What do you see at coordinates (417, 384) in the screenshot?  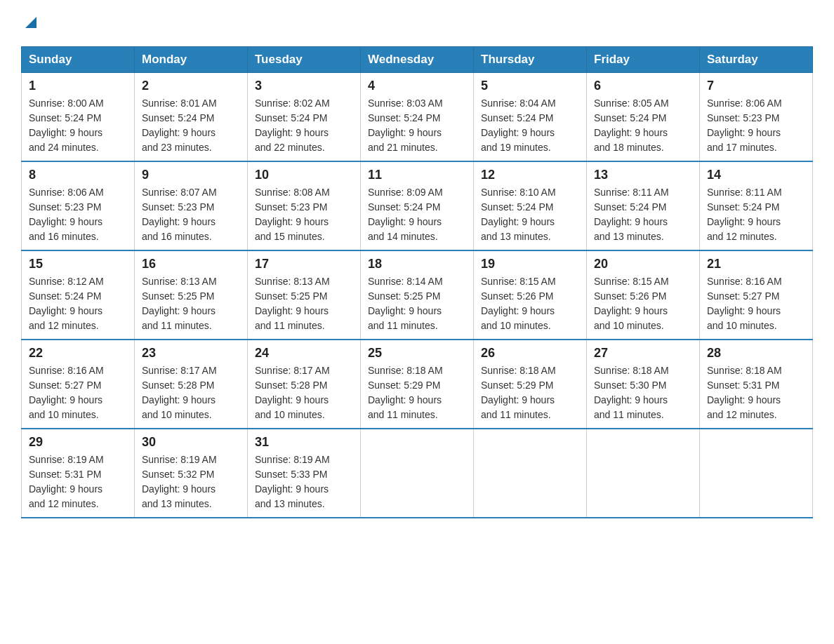 I see `calendar-week-row: 22Sunrise: 8:16 AMSunset: 5:27 PMDayligh…` at bounding box center [417, 384].